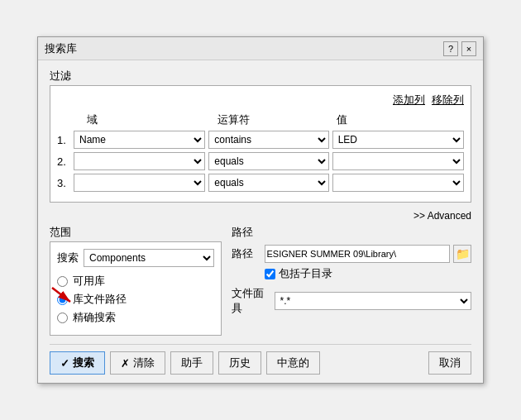  What do you see at coordinates (448, 100) in the screenshot?
I see `remove-col-button: 移除列` at bounding box center [448, 100].